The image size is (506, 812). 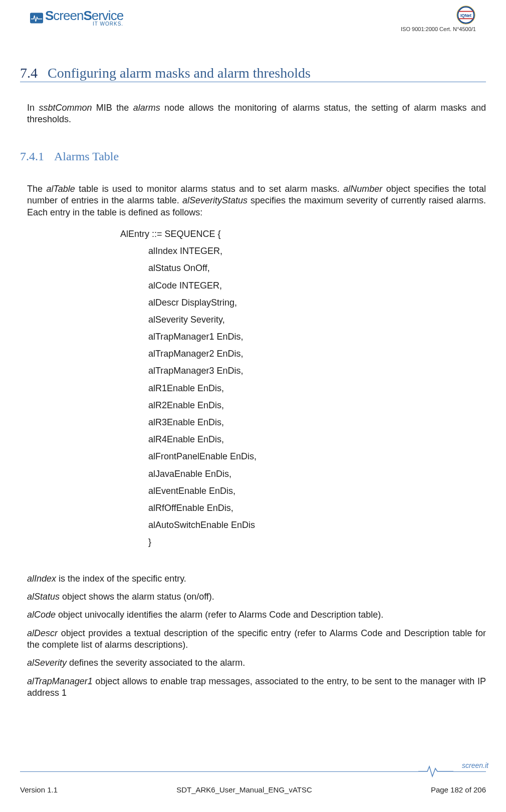 I want to click on iqnet-badge-icon: IQNet, so click(x=466, y=15).